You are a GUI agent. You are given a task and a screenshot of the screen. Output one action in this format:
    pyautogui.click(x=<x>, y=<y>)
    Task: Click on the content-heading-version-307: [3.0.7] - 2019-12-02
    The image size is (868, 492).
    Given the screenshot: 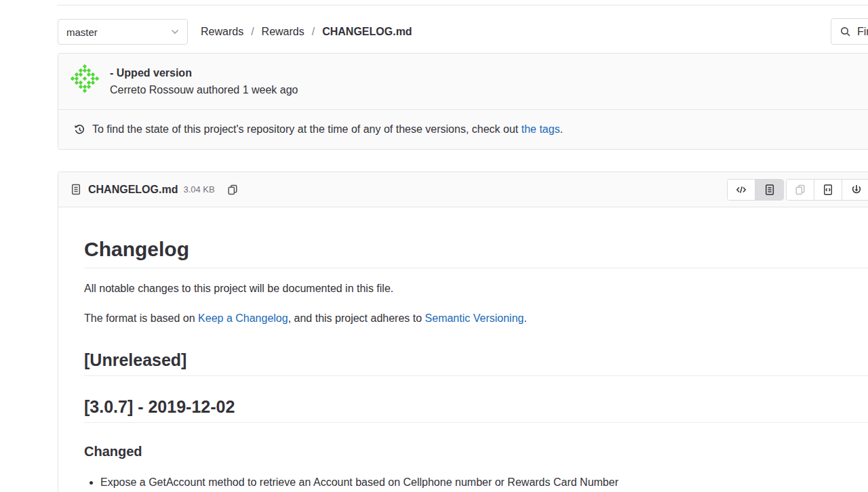 What is the action you would take?
    pyautogui.click(x=476, y=409)
    